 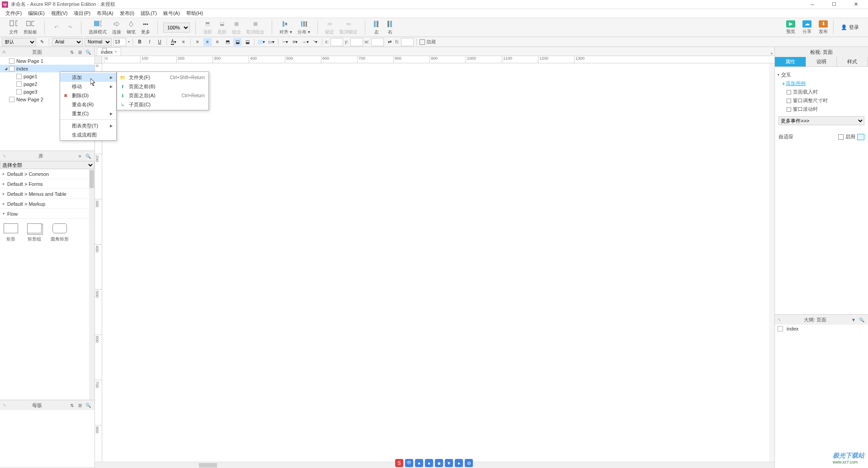 I want to click on context-submenu: 📁文件夹(F)Ctrl+Shift+Return⬆页面之前(B)⬇页面之后(A)…, so click(x=163, y=91).